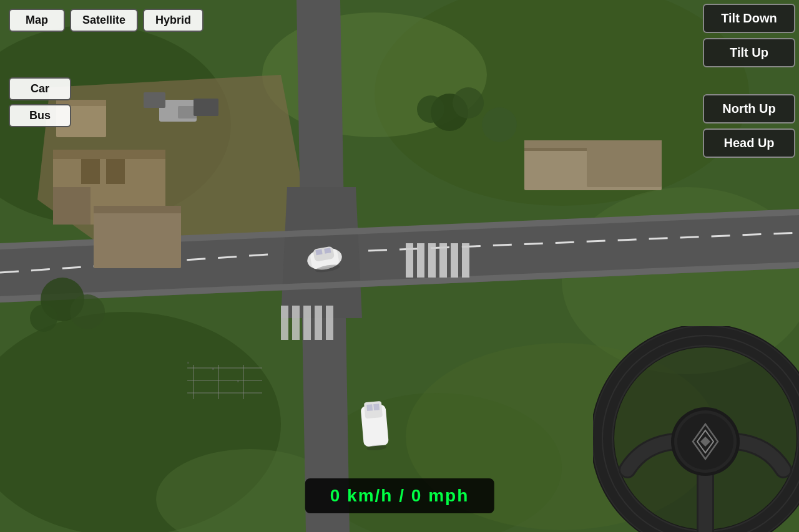 The width and height of the screenshot is (799, 532). What do you see at coordinates (749, 52) in the screenshot?
I see `tilt-up-button: Tilt Up` at bounding box center [749, 52].